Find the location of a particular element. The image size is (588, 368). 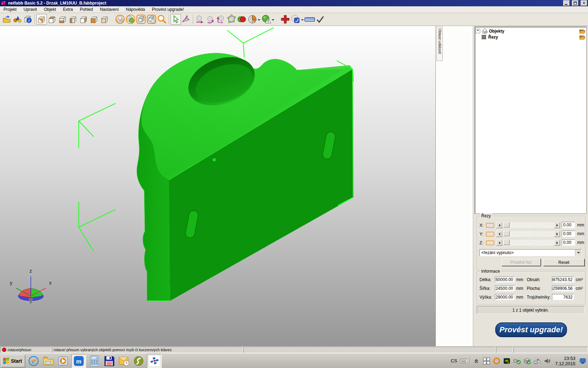

cut-y-toggle-button is located at coordinates (490, 234).